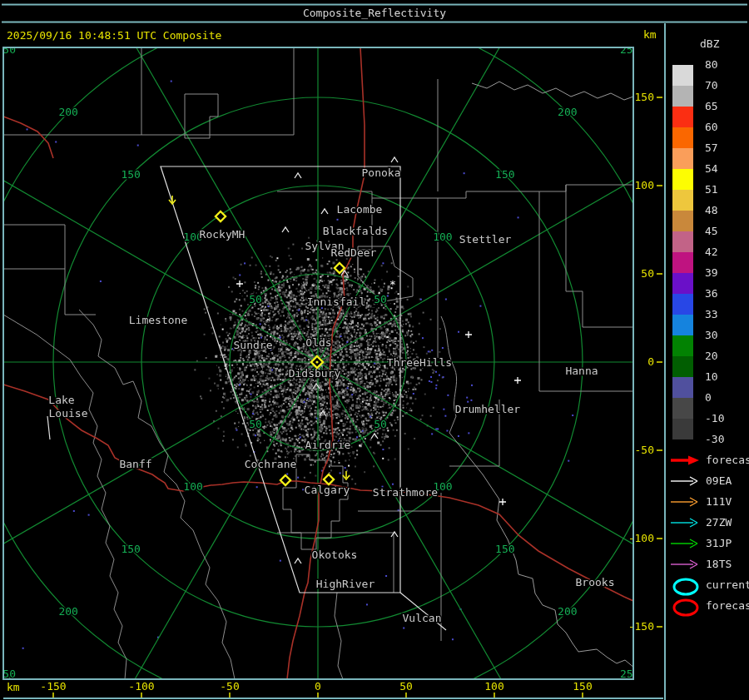 This screenshot has height=700, width=749. I want to click on legend-arrow-head, so click(694, 461).